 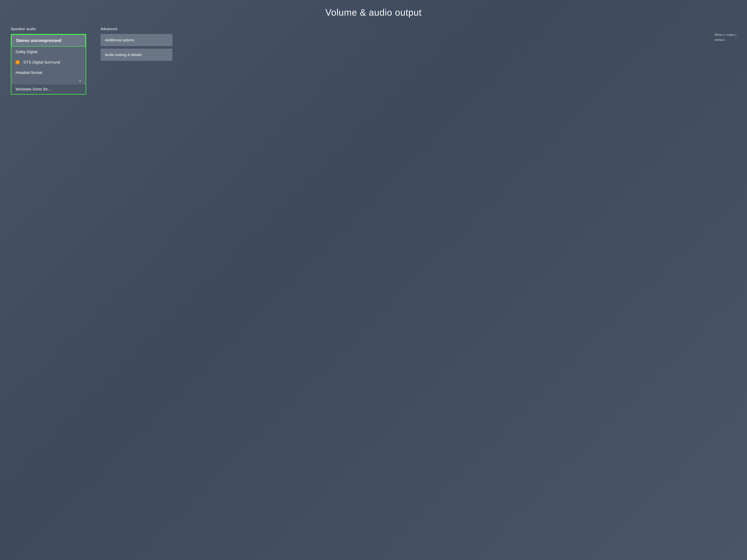 I want to click on dropdown-item-dts: DTS Digital Surround, so click(x=49, y=62).